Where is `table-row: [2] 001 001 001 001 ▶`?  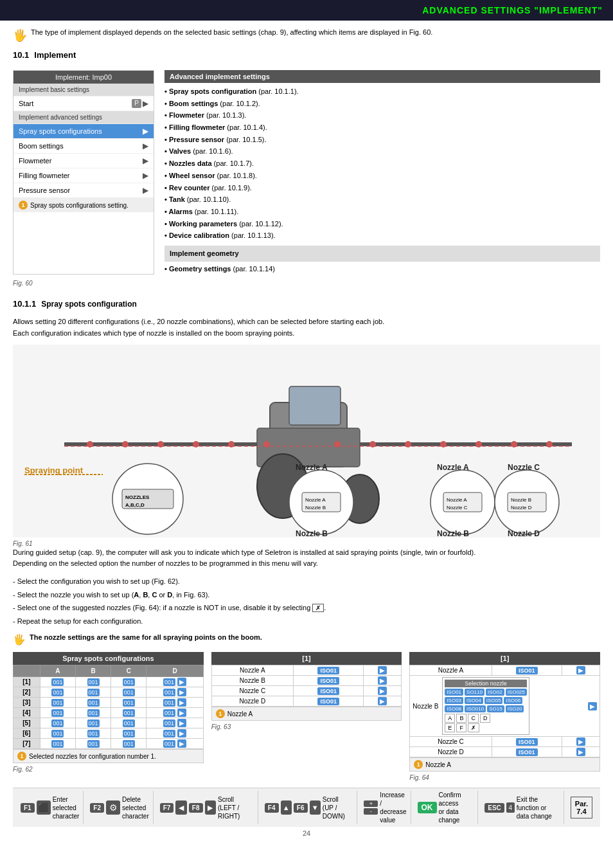
table-row: [2] 001 001 001 001 ▶ is located at coordinates (109, 692).